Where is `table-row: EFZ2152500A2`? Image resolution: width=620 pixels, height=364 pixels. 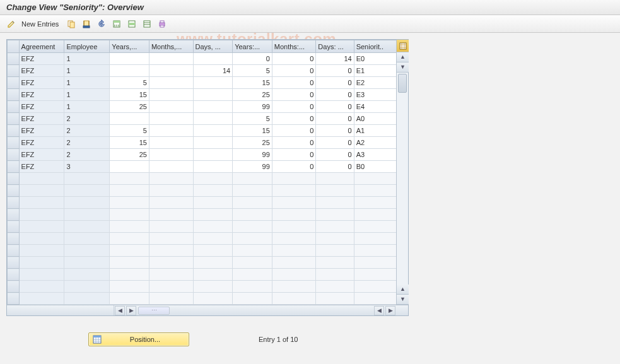 table-row: EFZ2152500A2 is located at coordinates (202, 143).